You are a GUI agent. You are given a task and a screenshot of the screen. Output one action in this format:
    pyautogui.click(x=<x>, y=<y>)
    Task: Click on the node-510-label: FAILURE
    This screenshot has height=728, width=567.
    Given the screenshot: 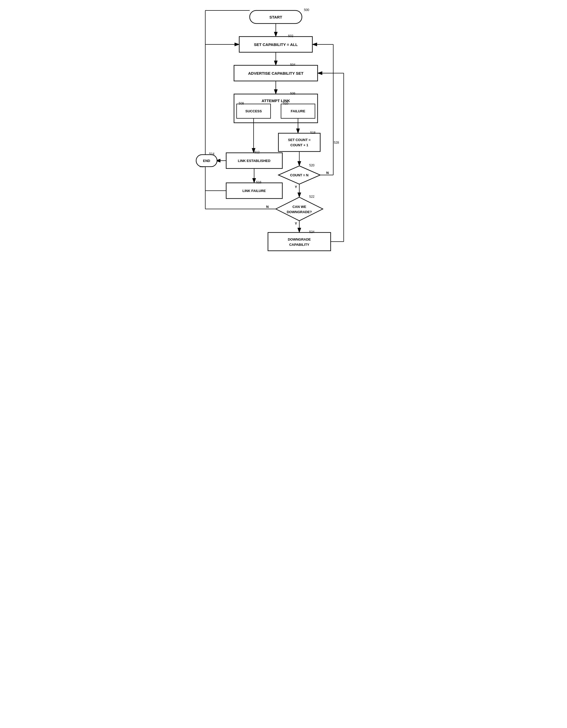 What is the action you would take?
    pyautogui.click(x=298, y=111)
    